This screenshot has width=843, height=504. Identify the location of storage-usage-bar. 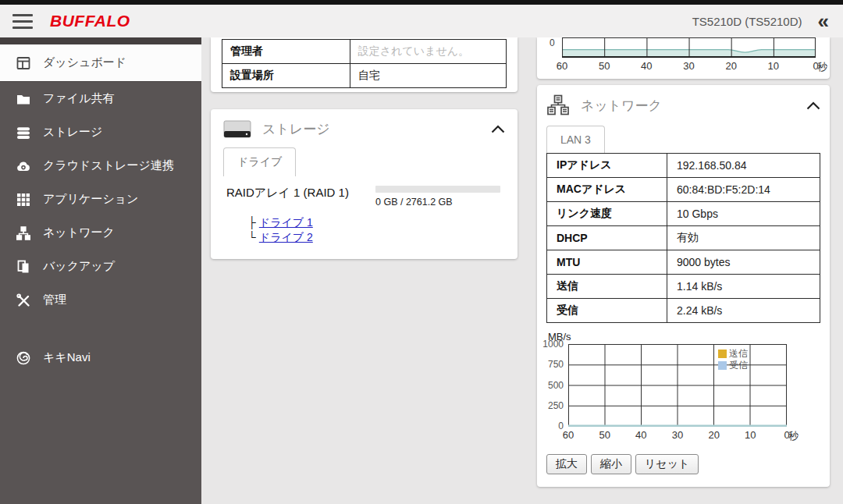
(438, 189).